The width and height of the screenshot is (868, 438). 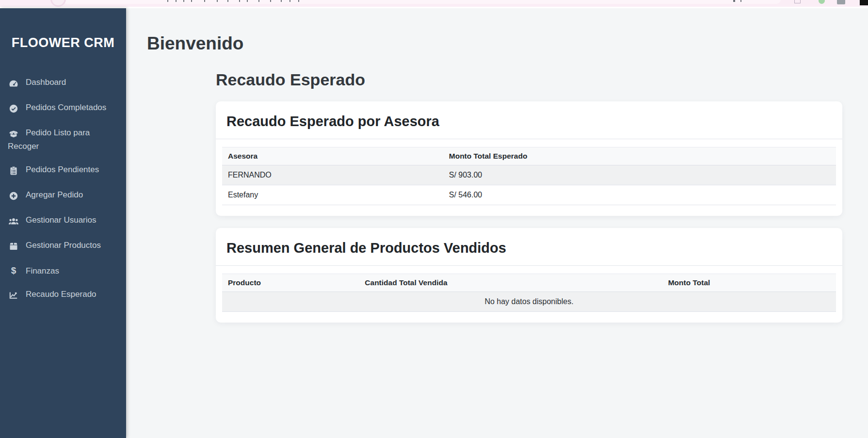 I want to click on monto-cell: S/ 546.00, so click(x=640, y=195).